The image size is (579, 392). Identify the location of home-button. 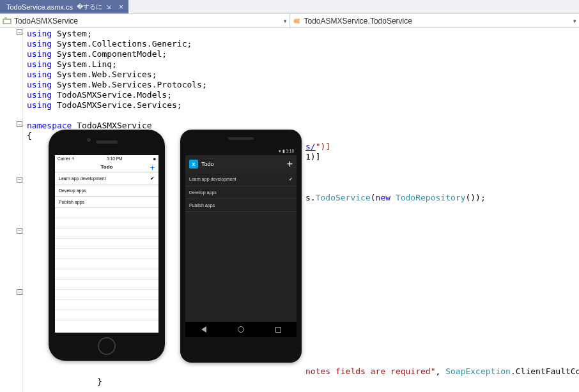
(107, 346).